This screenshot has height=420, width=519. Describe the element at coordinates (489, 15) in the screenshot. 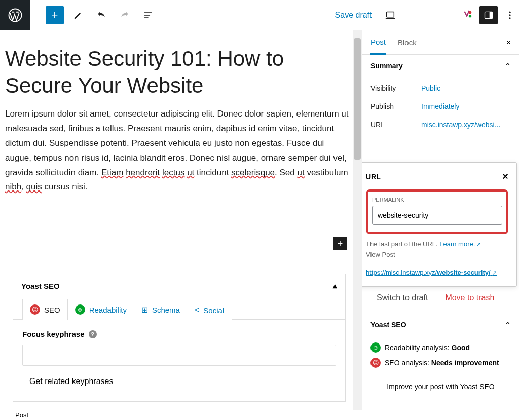

I see `settings-sidebar-toggle` at that location.